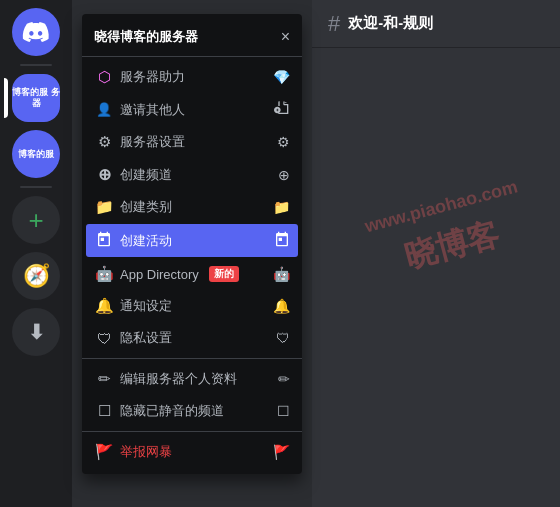 Image resolution: width=560 pixels, height=507 pixels. What do you see at coordinates (133, 306) in the screenshot?
I see `menu-item-notif-left: 🔔 通知设定` at bounding box center [133, 306].